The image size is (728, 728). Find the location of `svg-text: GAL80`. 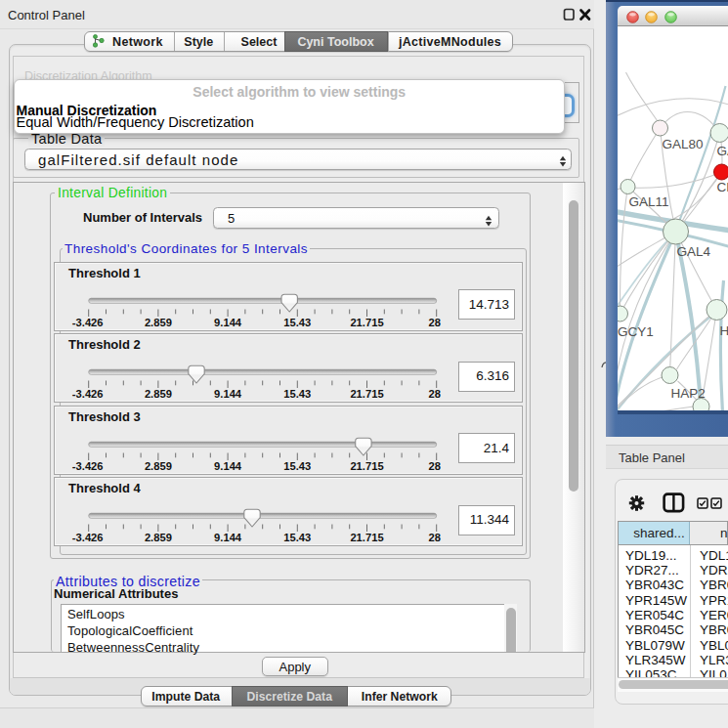

svg-text: GAL80 is located at coordinates (682, 145).